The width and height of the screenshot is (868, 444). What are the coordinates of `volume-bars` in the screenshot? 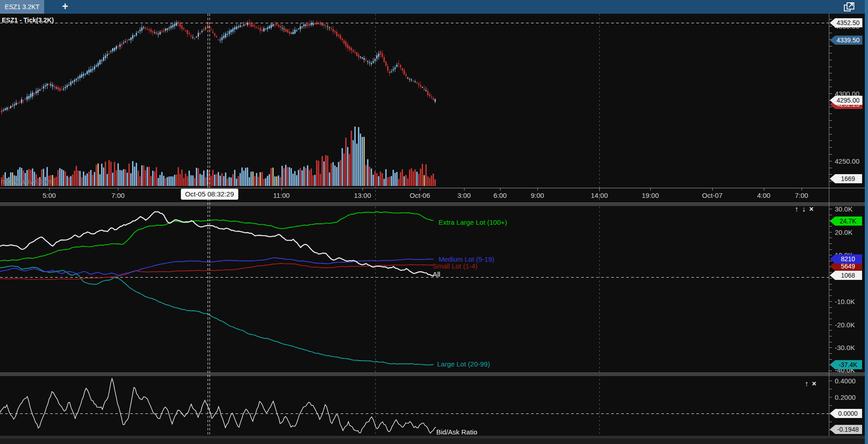 It's located at (219, 156).